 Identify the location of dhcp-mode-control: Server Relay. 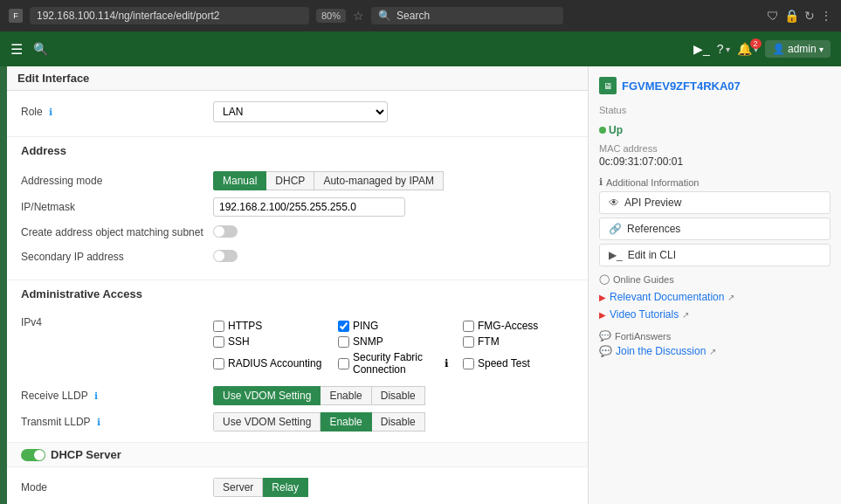
(393, 487).